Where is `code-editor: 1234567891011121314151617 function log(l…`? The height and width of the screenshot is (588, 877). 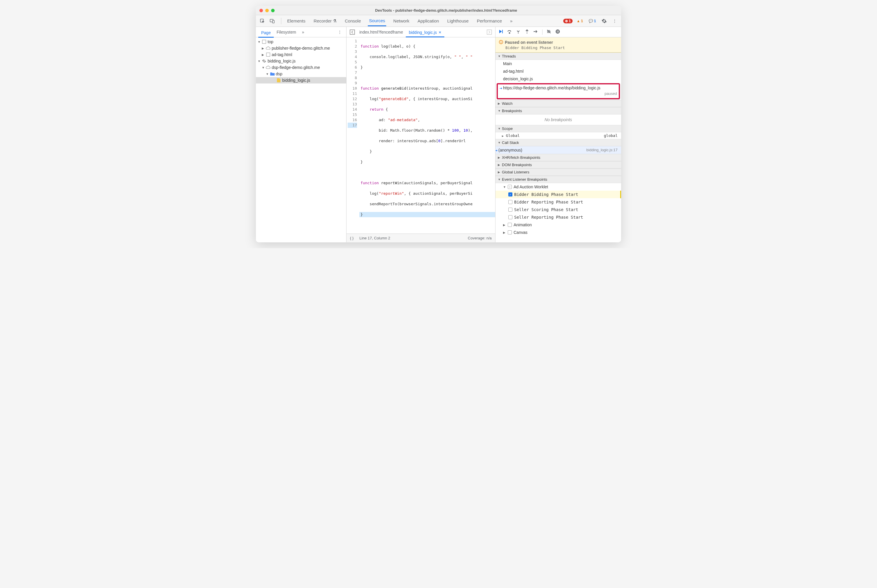 code-editor: 1234567891011121314151617 function log(l… is located at coordinates (421, 136).